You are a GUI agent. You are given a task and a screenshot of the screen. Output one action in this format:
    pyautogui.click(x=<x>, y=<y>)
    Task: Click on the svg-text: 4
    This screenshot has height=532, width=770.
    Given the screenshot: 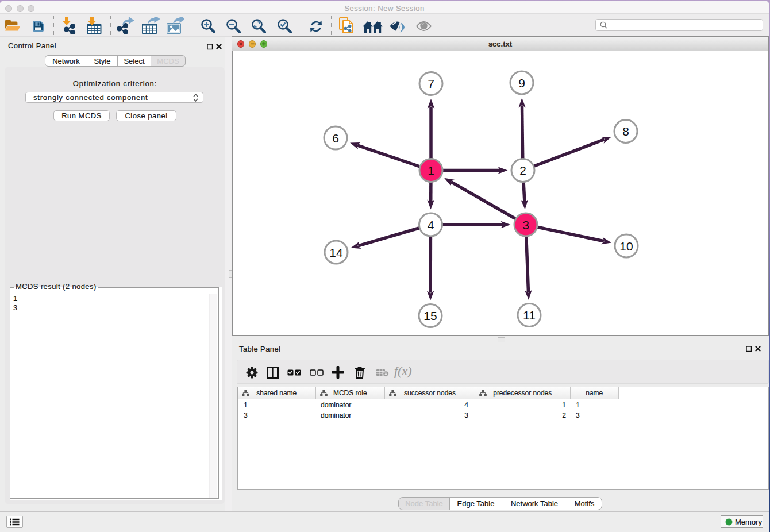 What is the action you would take?
    pyautogui.click(x=431, y=225)
    